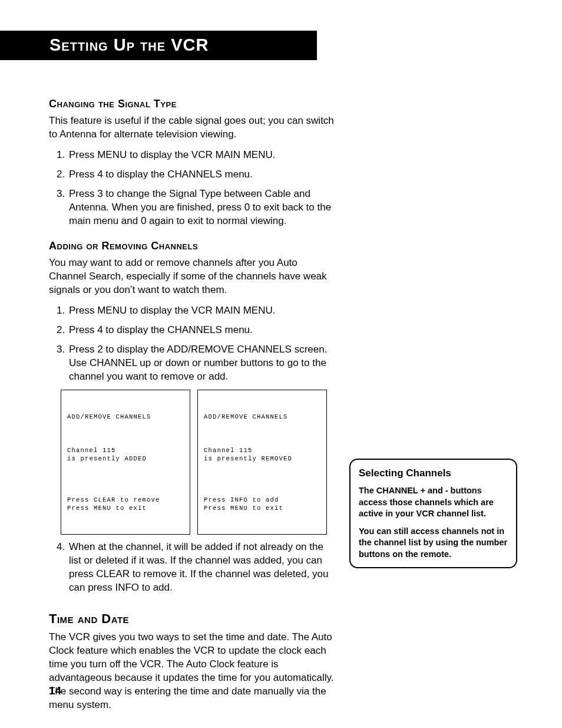  Describe the element at coordinates (434, 513) in the screenshot. I see `sidebar-note: Selecting Channels The CHANNEL + and - b…` at that location.